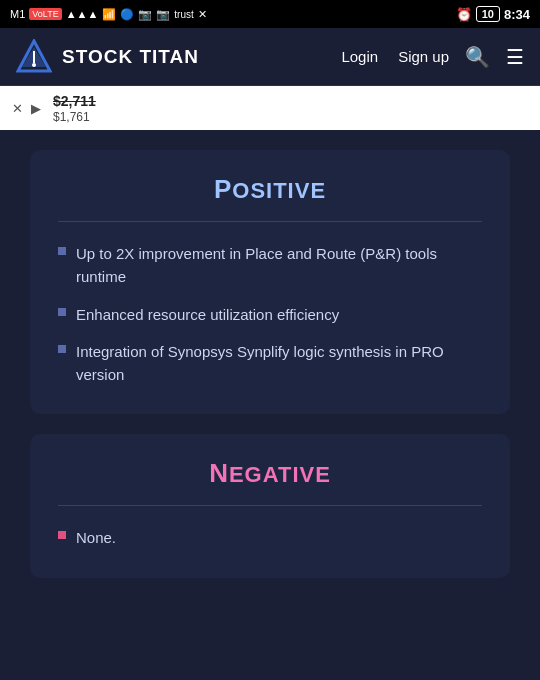 The width and height of the screenshot is (540, 680). I want to click on positive-bullet-2: Enhanced resource utilization efficiency, so click(208, 314).